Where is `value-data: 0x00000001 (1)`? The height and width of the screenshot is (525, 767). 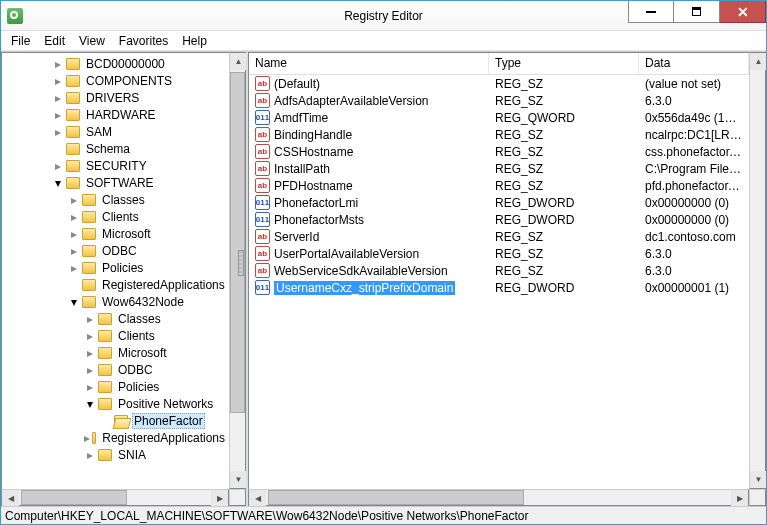
value-data: 0x00000001 (1) is located at coordinates (694, 288).